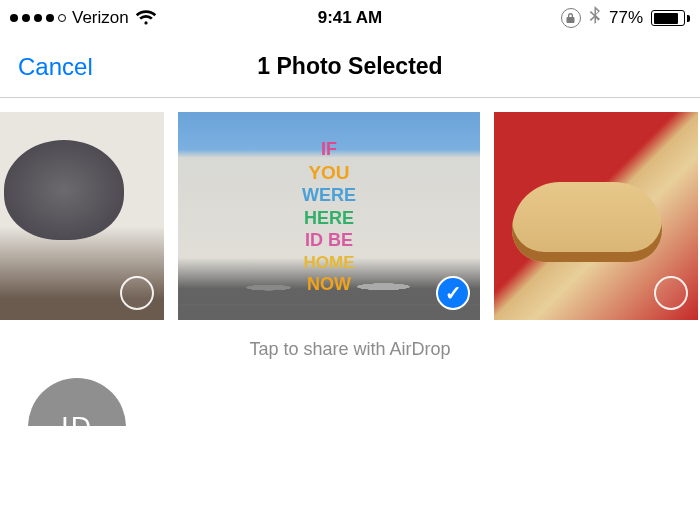 This screenshot has width=700, height=525. I want to click on status-bar: Verizon 9:41 AM 77%, so click(350, 18).